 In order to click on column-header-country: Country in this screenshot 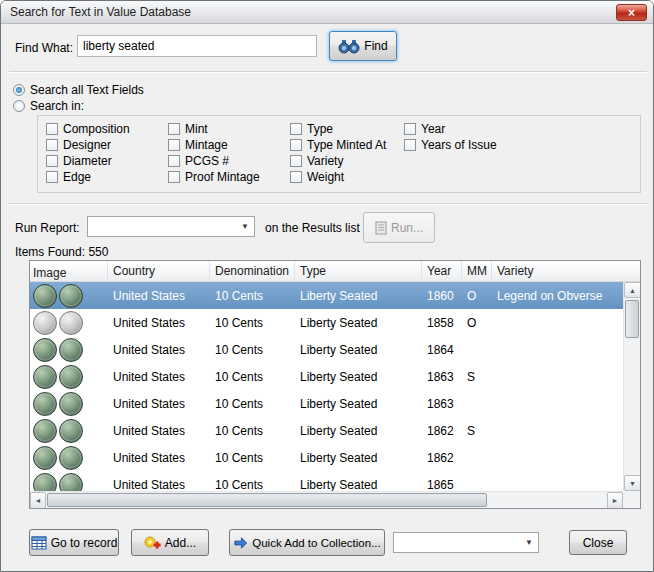, I will do `click(159, 271)`.